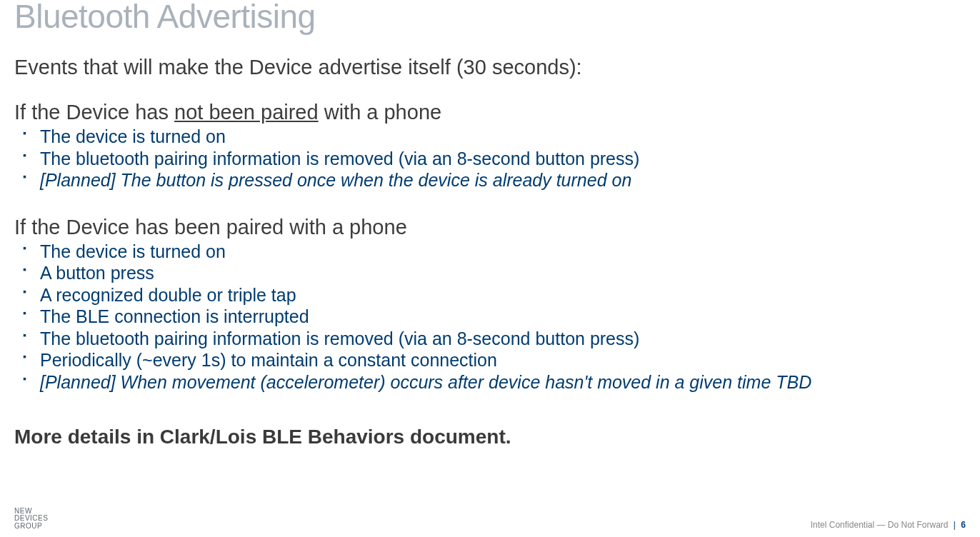  Describe the element at coordinates (503, 383) in the screenshot. I see `list-item-planned: [Planned] When movement (accelerometer) …` at that location.